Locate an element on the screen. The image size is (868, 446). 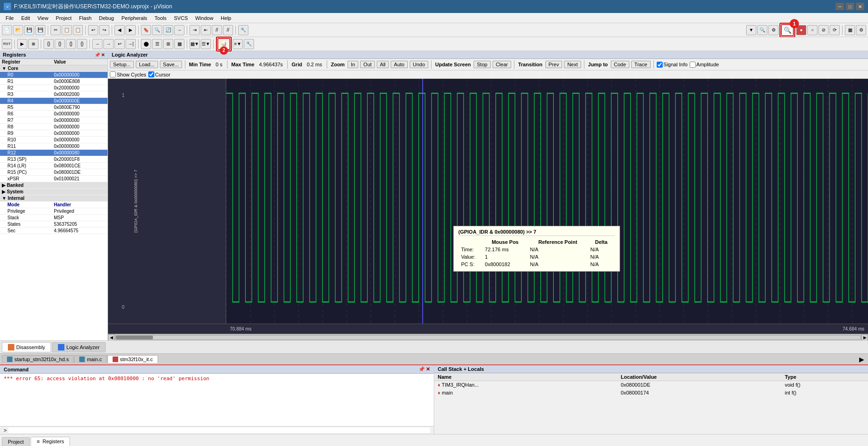
command-close-icon: ✕ is located at coordinates (428, 369).